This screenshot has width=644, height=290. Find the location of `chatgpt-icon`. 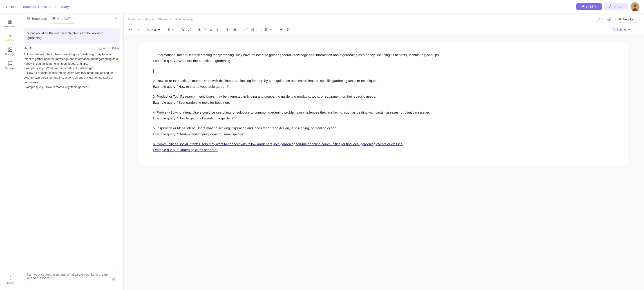

chatgpt-icon is located at coordinates (54, 18).